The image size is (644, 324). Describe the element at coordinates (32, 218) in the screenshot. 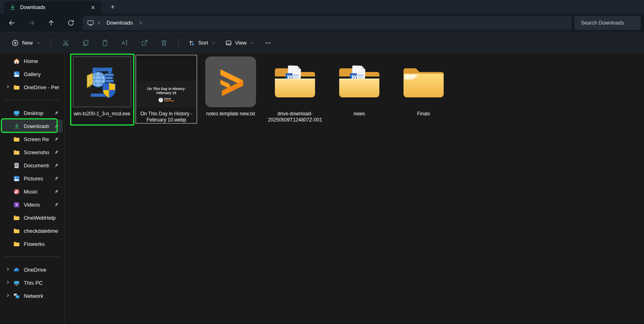

I see `sidebar-item-onewebhelp: OneWebHelp` at that location.